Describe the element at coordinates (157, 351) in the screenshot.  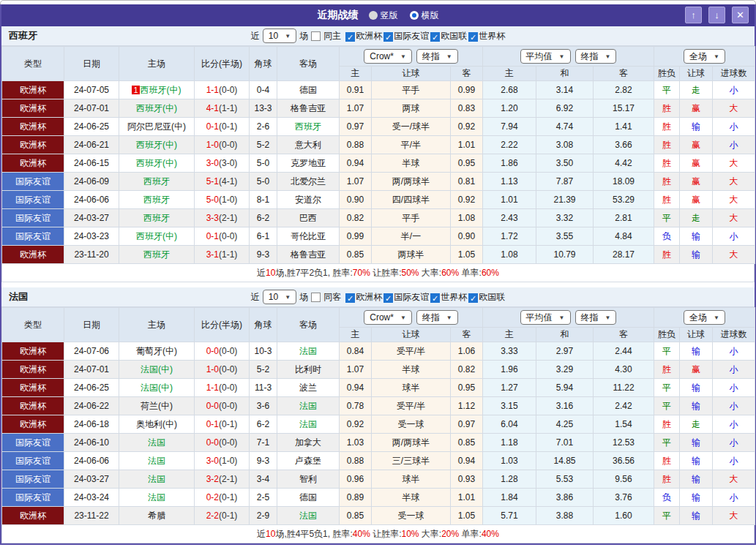
I see `home-team-name: 葡萄牙(中)` at that location.